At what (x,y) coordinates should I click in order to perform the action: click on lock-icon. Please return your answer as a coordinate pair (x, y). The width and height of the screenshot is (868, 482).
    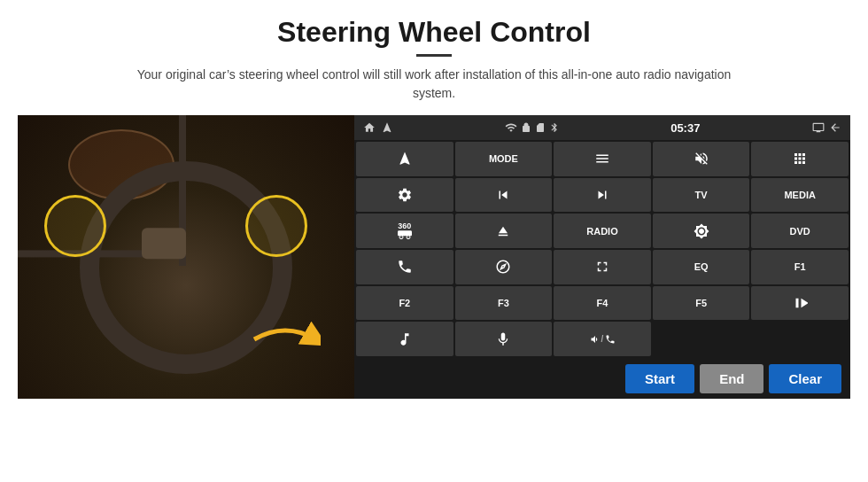
    Looking at the image, I should click on (526, 128).